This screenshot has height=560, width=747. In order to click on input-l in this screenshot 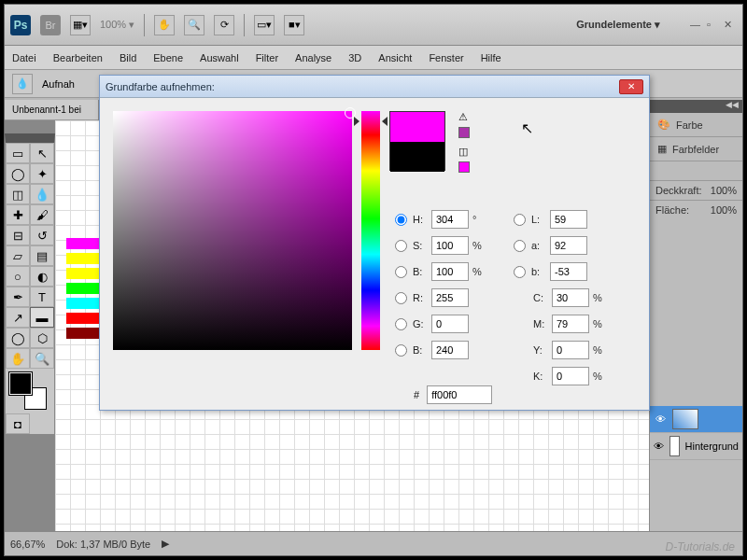, I will do `click(569, 219)`.